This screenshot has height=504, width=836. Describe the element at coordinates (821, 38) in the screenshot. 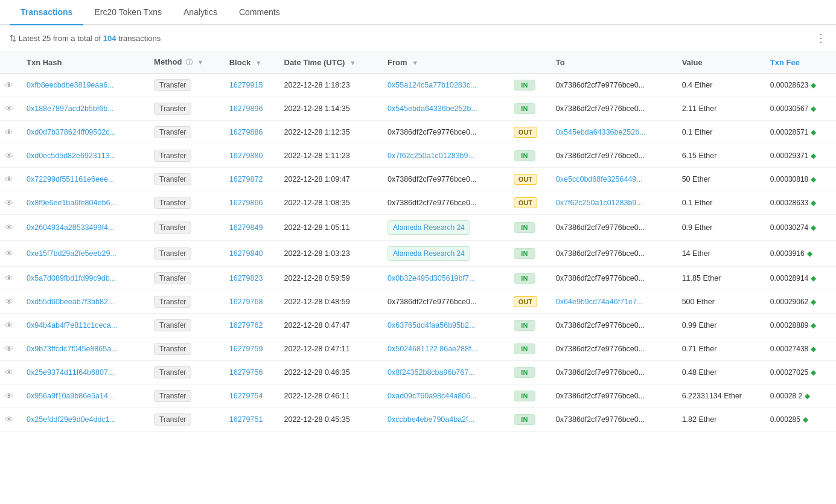

I see `toolbar-options-button: ⋮` at that location.